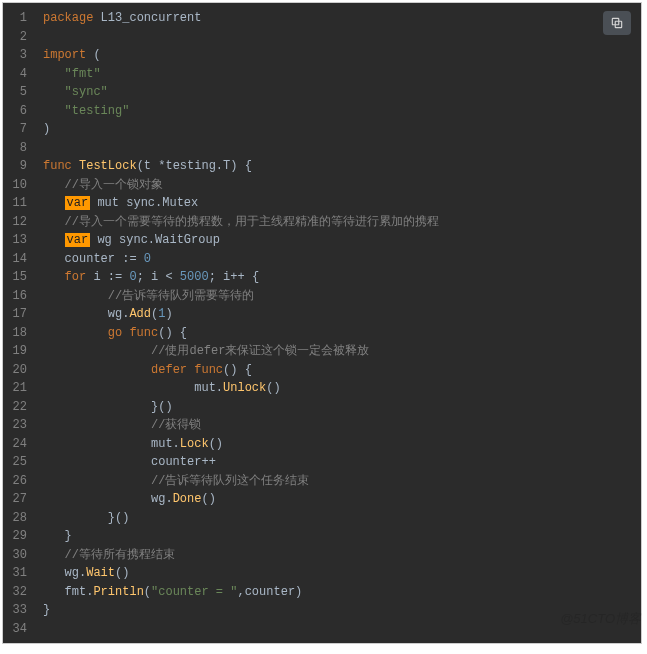 The width and height of the screenshot is (647, 654). Describe the element at coordinates (17, 296) in the screenshot. I see `line-number: 16` at that location.